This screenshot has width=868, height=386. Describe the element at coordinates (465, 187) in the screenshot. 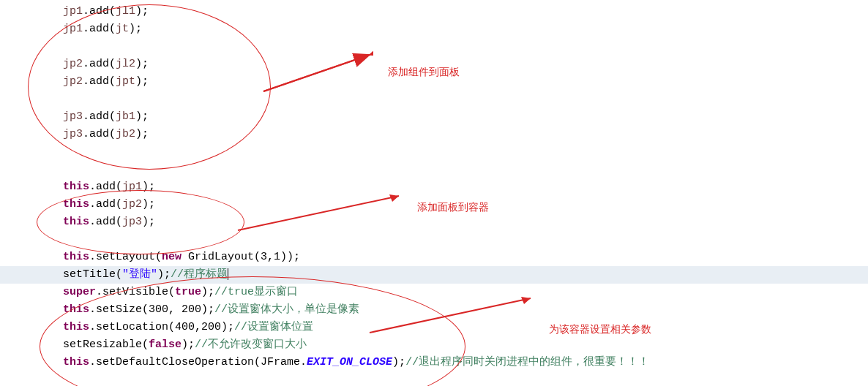

I see `code-line: this.add(jp1);` at that location.